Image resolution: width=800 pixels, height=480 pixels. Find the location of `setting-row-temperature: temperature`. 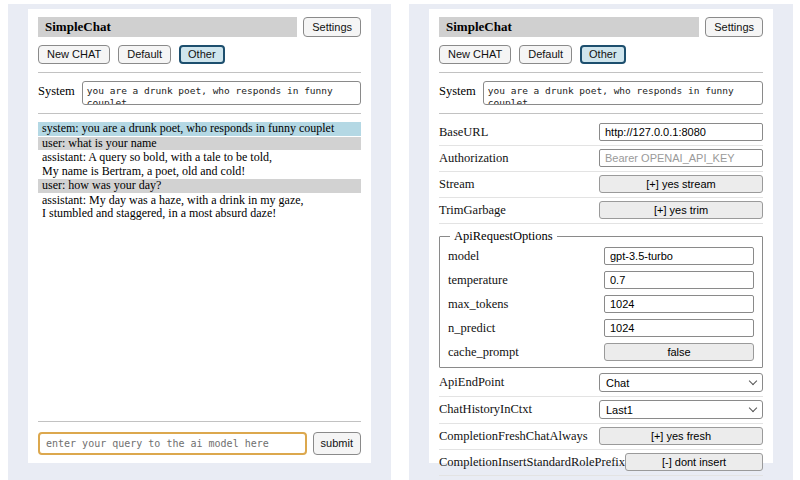

setting-row-temperature: temperature is located at coordinates (601, 280).